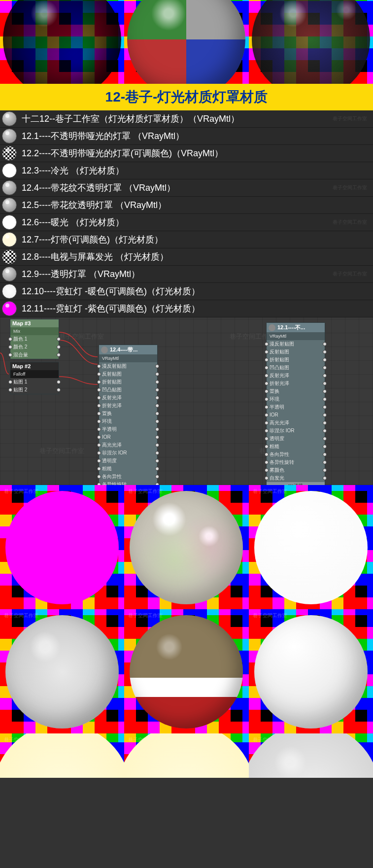  Describe the element at coordinates (186, 223) in the screenshot. I see `material-row: 12.6----暖光 （灯光材质）巷子空间工作室` at that location.